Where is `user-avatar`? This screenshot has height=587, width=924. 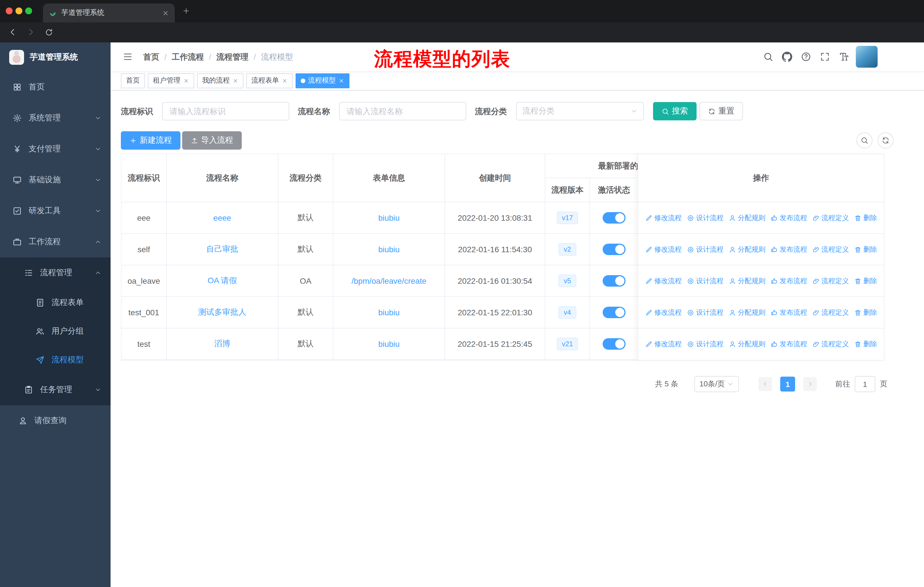 user-avatar is located at coordinates (866, 57).